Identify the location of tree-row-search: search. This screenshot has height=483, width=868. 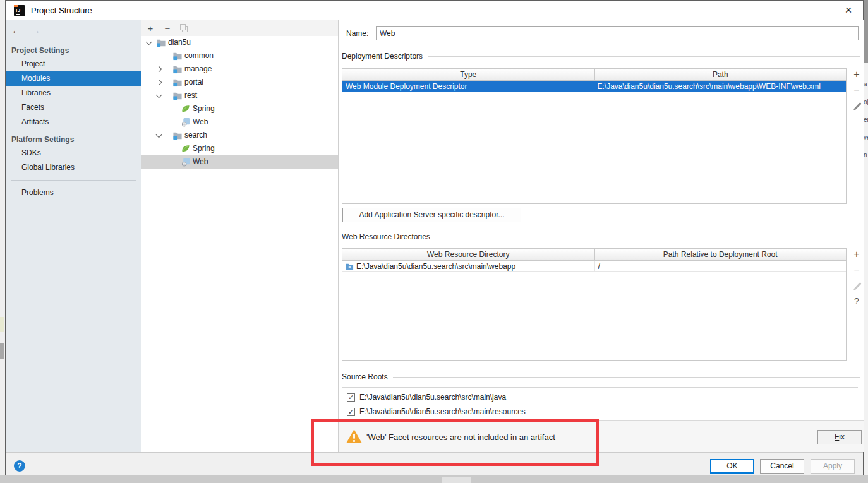
(239, 135).